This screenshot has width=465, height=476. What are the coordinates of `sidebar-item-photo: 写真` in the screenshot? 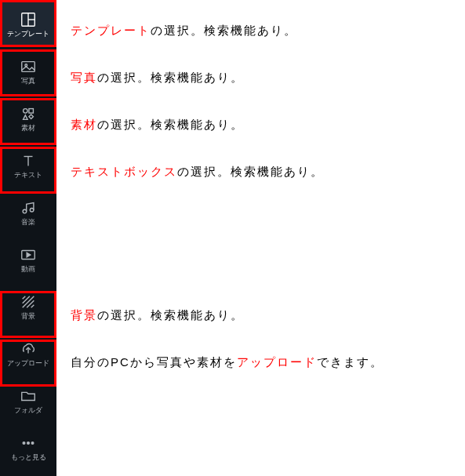 It's located at (28, 71).